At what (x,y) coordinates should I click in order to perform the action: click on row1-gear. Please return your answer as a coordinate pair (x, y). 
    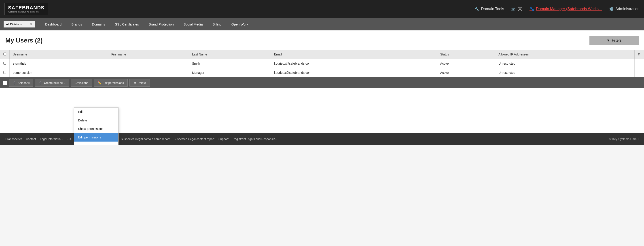
    Looking at the image, I should click on (639, 64).